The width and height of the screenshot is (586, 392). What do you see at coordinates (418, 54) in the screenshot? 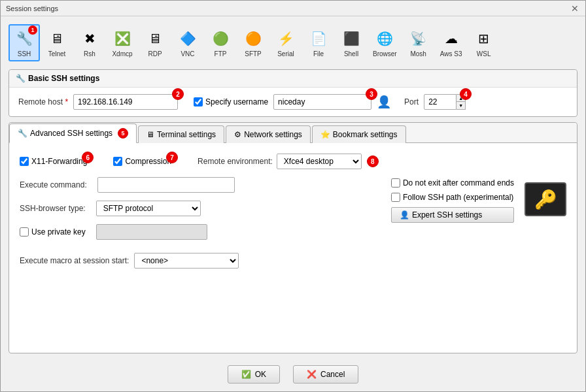
I see `mosh-protocol-label: Mosh` at bounding box center [418, 54].